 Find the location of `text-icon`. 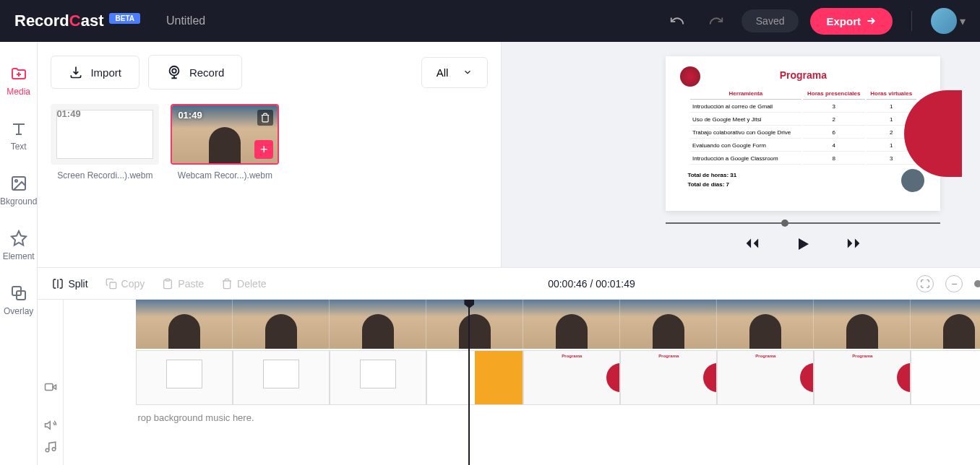

text-icon is located at coordinates (19, 129).